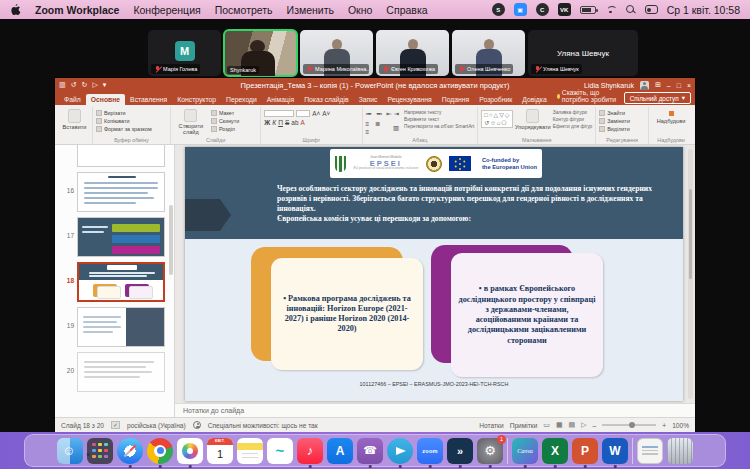 This screenshot has height=469, width=750. Describe the element at coordinates (572, 425) in the screenshot. I see `reading-view-button: ▤` at that location.